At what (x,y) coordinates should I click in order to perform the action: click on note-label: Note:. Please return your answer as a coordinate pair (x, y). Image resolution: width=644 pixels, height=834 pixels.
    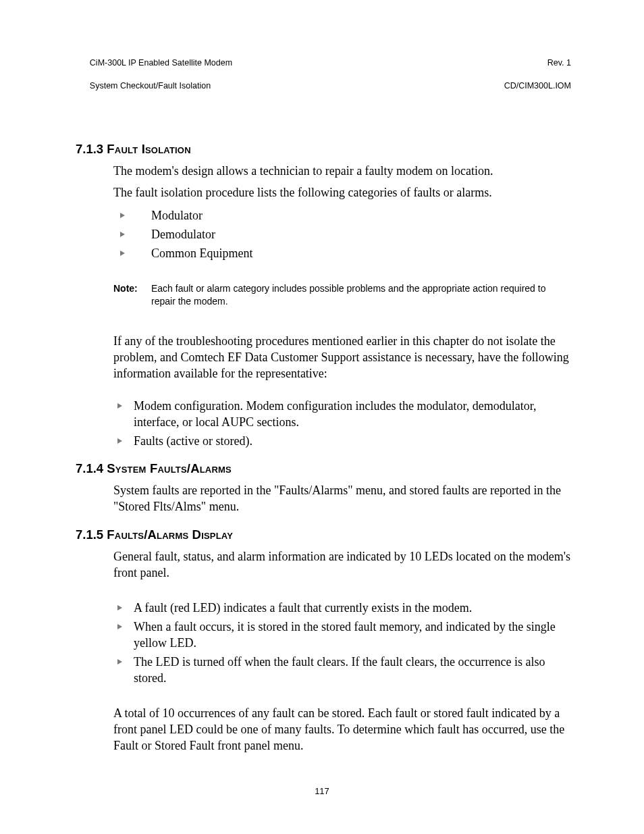
    Looking at the image, I should click on (132, 295).